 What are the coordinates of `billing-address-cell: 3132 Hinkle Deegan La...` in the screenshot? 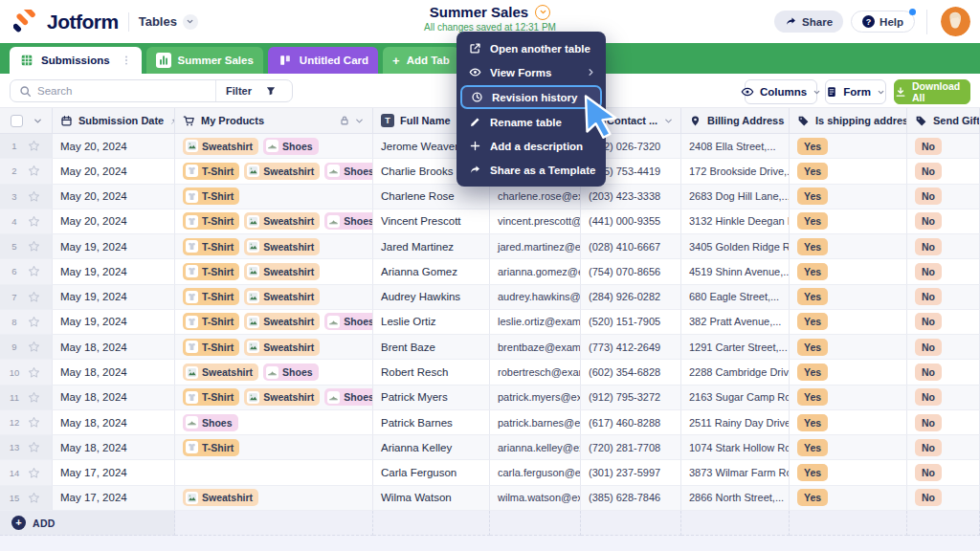 It's located at (735, 222).